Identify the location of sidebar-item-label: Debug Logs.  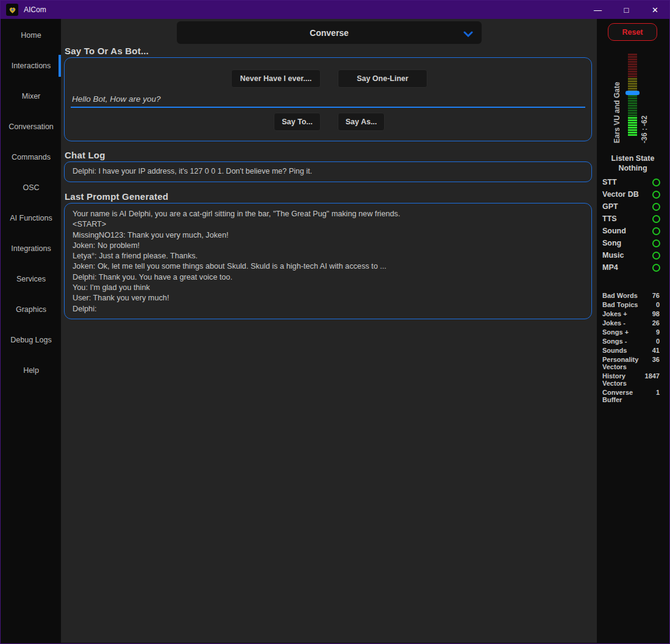
(30, 340).